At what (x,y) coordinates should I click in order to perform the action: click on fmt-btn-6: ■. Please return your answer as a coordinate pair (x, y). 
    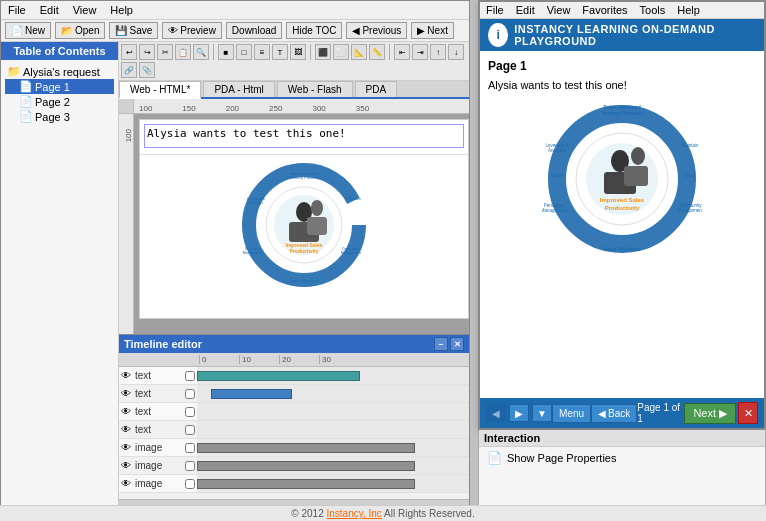
    Looking at the image, I should click on (226, 52).